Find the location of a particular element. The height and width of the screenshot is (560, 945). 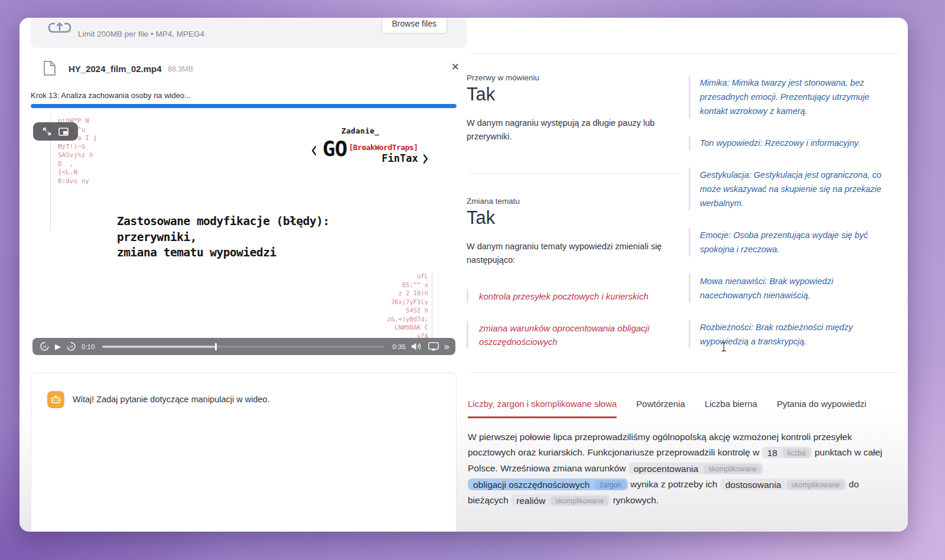

progress-bar-fill is located at coordinates (243, 106).